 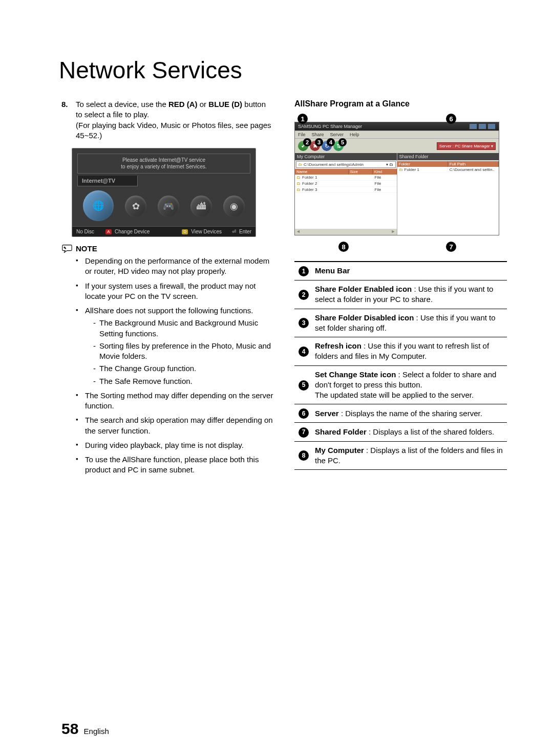 What do you see at coordinates (448, 194) in the screenshot?
I see `shared-folder-pane: Shared Folder Folder Full Path 🗀Folder 1…` at bounding box center [448, 194].